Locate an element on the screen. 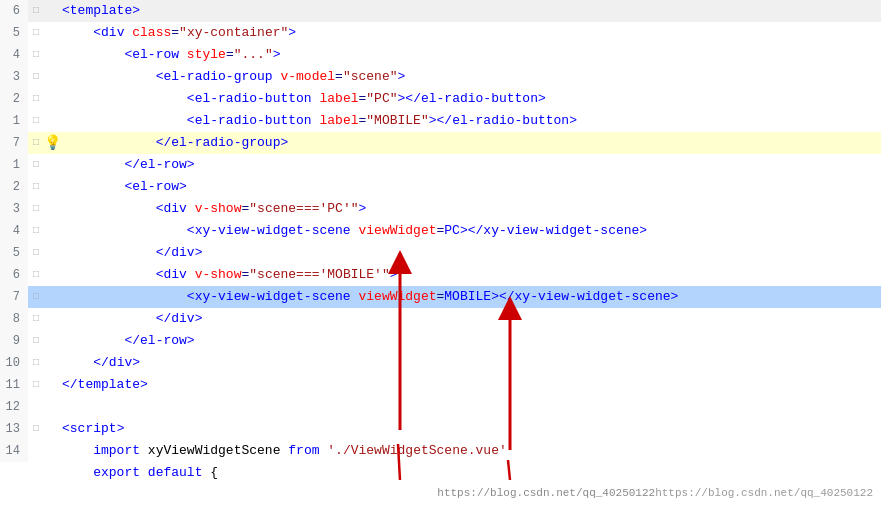 The height and width of the screenshot is (505, 881). line-number: 14 is located at coordinates (14, 451).